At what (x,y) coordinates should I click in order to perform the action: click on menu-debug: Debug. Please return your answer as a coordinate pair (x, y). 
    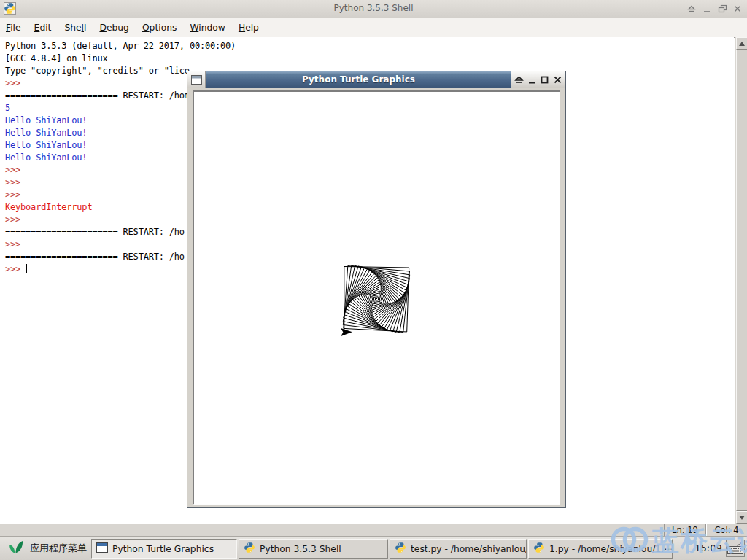
    Looking at the image, I should click on (114, 28).